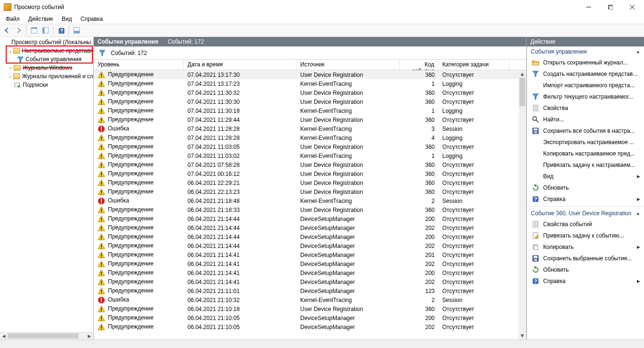  What do you see at coordinates (585, 119) in the screenshot?
I see `action-item: Найти...` at bounding box center [585, 119].